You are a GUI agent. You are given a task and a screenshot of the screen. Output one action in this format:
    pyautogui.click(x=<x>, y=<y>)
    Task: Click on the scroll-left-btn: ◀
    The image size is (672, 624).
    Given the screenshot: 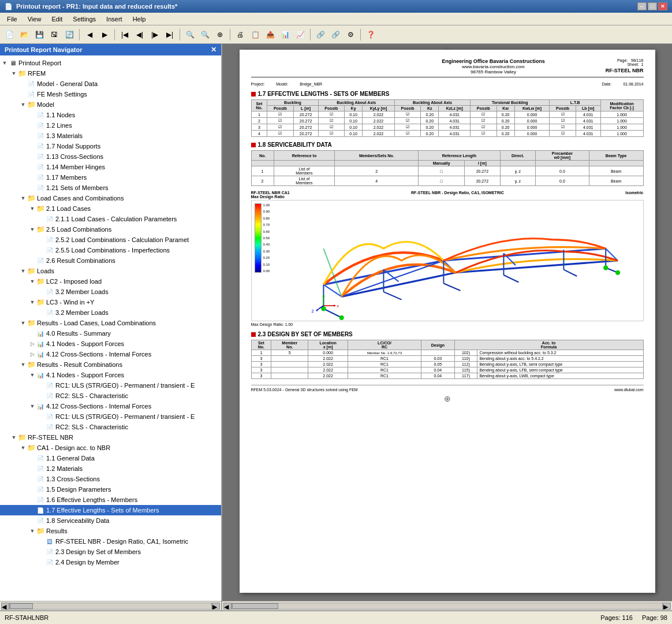 What is the action you would take?
    pyautogui.click(x=5, y=606)
    